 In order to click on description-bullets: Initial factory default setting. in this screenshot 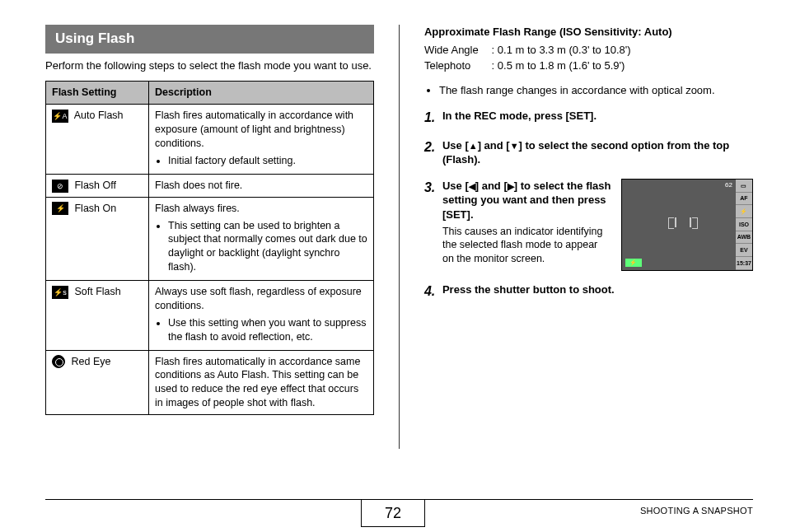, I will do `click(261, 161)`.